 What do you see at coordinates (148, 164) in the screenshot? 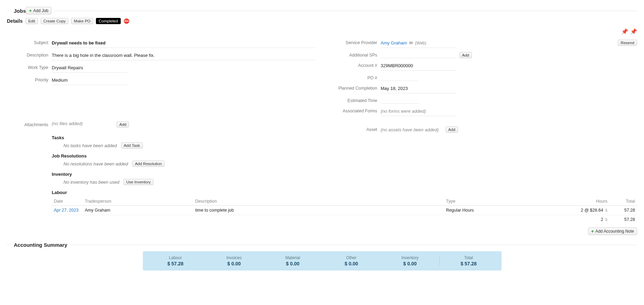
I see `add-resolution-button: Add Resolution` at bounding box center [148, 164].